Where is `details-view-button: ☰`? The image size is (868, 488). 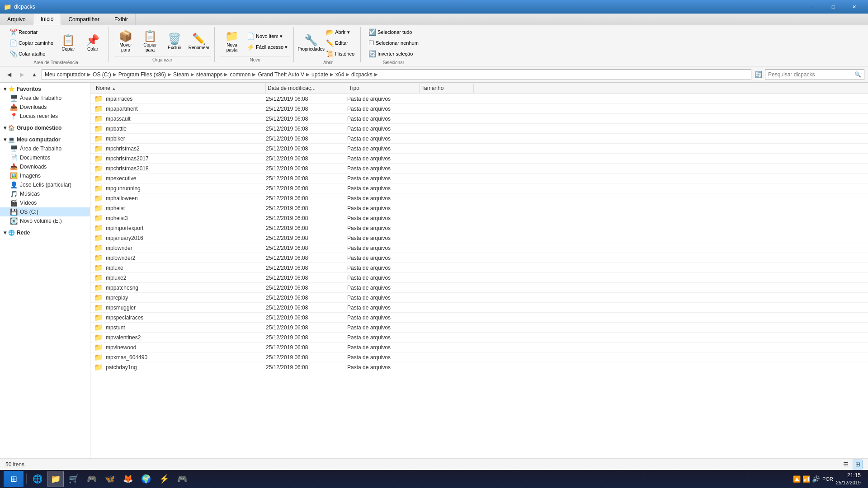
details-view-button: ☰ is located at coordinates (846, 465).